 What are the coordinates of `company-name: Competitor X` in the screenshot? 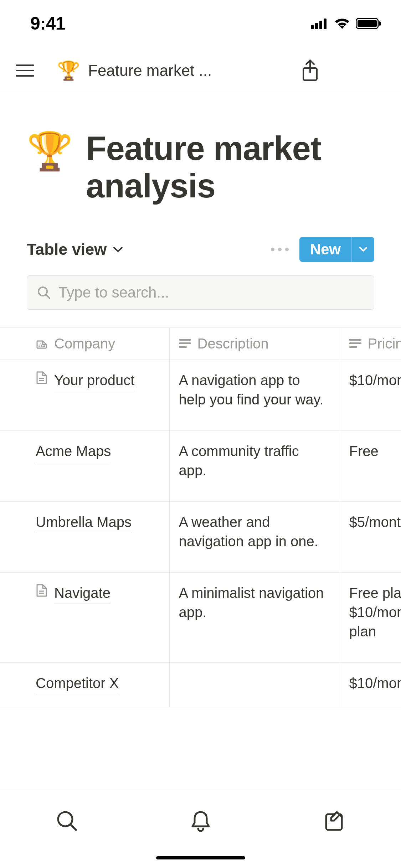 It's located at (77, 684).